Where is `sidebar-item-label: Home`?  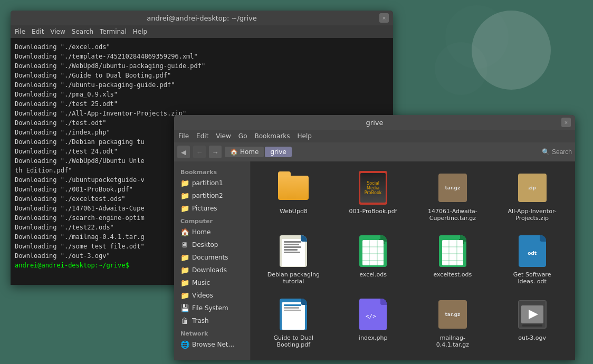 sidebar-item-label: Home is located at coordinates (202, 232).